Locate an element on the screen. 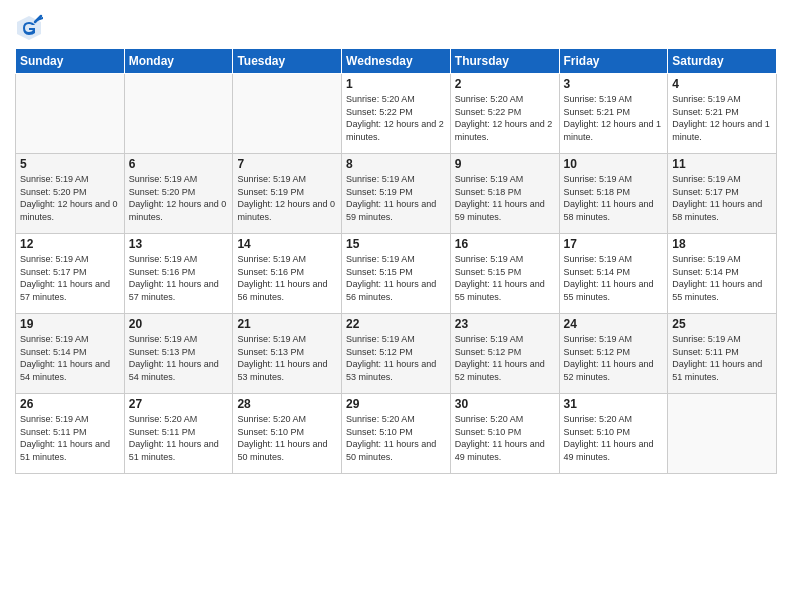  day-number: 22 is located at coordinates (396, 324).